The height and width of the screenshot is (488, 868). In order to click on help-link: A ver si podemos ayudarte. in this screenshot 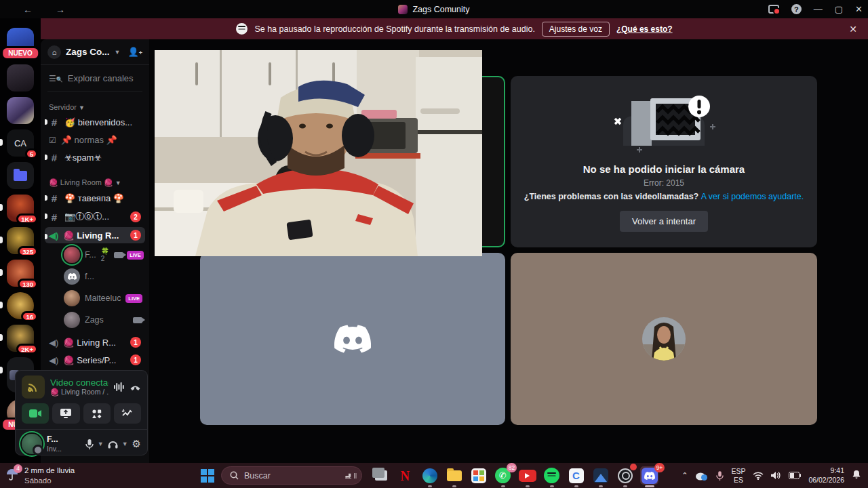, I will do `click(753, 197)`.